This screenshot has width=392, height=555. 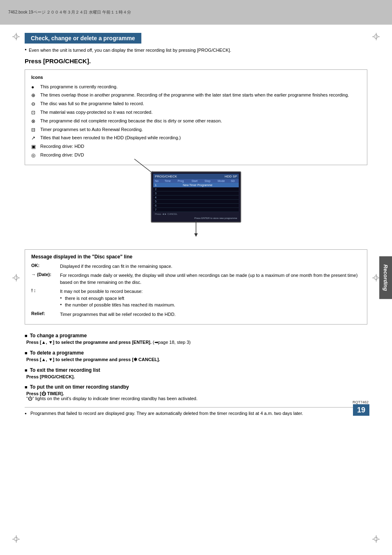 What do you see at coordinates (36, 113) in the screenshot?
I see `icon-symbol-4: ⊡` at bounding box center [36, 113].